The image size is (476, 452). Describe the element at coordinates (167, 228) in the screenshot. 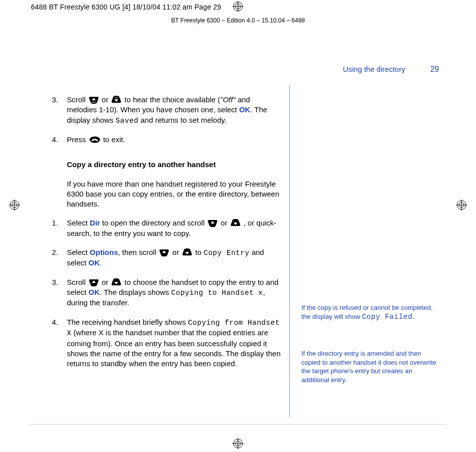

I see `copy-step-1: 1. Select Dir to open the directory and …` at that location.